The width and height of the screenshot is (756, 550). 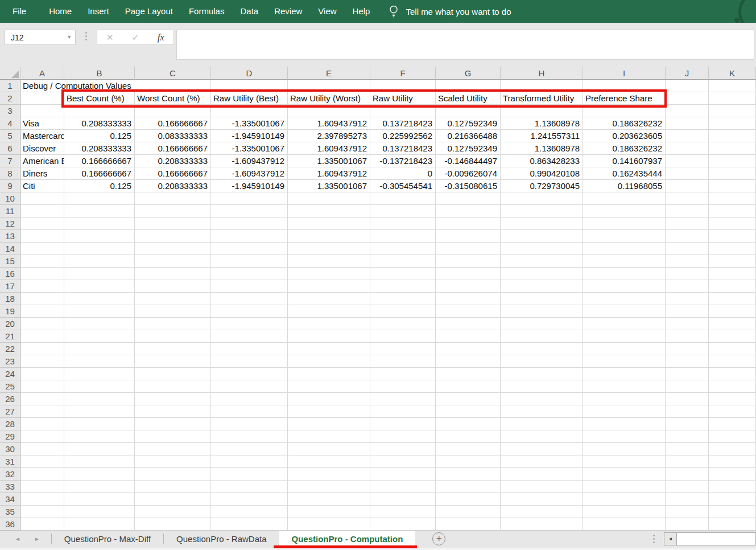 I want to click on cell-F11, so click(x=403, y=211).